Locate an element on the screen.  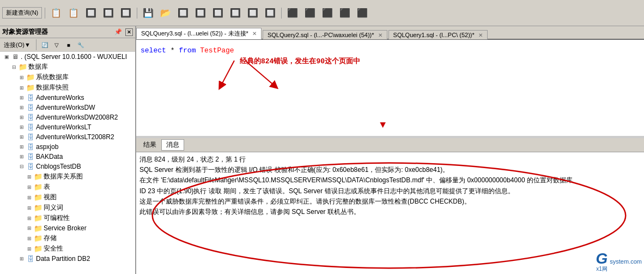
list-item: ⊞ 📁 数据库关系图 is located at coordinates (68, 177).